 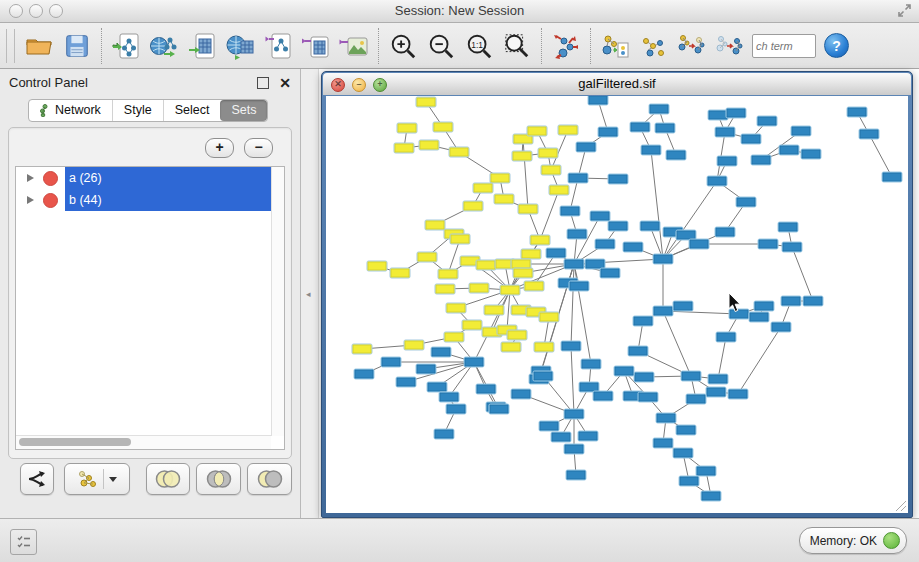 What do you see at coordinates (37, 479) in the screenshot?
I see `split-set-button` at bounding box center [37, 479].